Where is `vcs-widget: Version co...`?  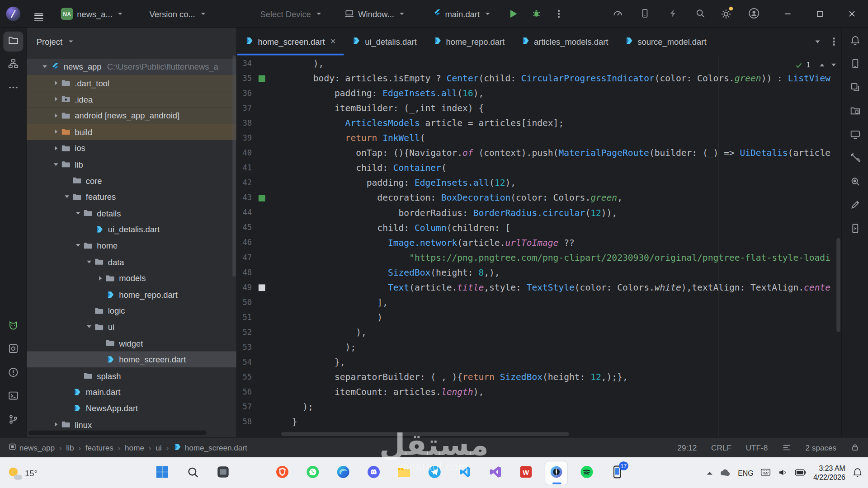 vcs-widget: Version co... is located at coordinates (177, 14).